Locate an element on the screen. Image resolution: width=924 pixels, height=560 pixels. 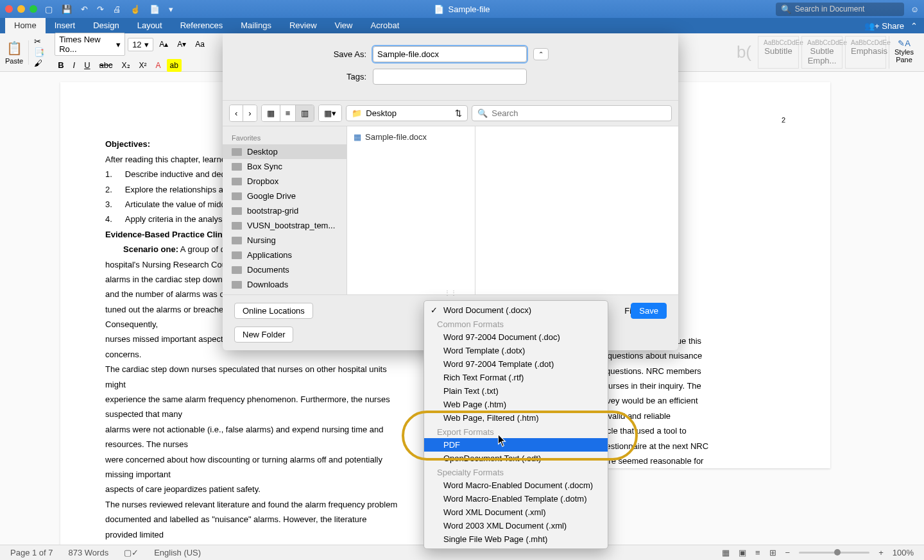
format-option: OpenDocument Text (.odt) is located at coordinates (516, 458).